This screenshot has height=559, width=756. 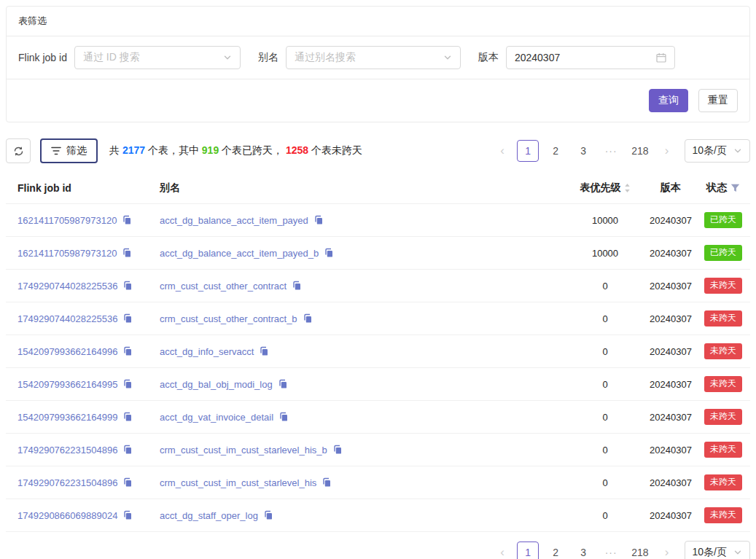 I want to click on version-date-input: 20240307, so click(x=591, y=58).